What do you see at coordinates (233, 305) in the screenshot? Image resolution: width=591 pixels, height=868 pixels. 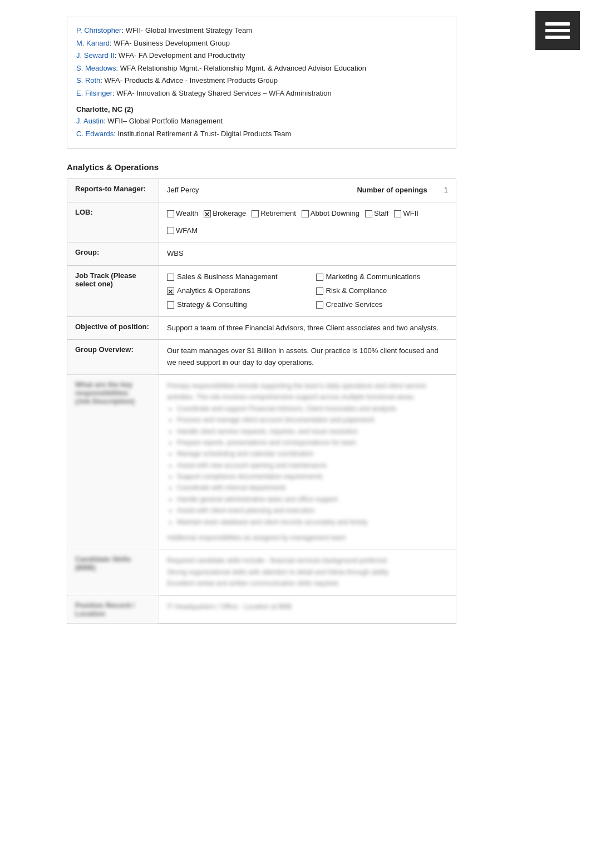 I see `job-track-option: Strategy & Consulting` at bounding box center [233, 305].